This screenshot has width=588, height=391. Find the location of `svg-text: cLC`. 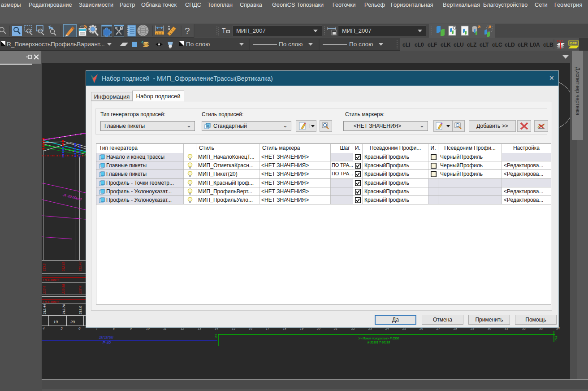

svg-text: cLC is located at coordinates (497, 45).